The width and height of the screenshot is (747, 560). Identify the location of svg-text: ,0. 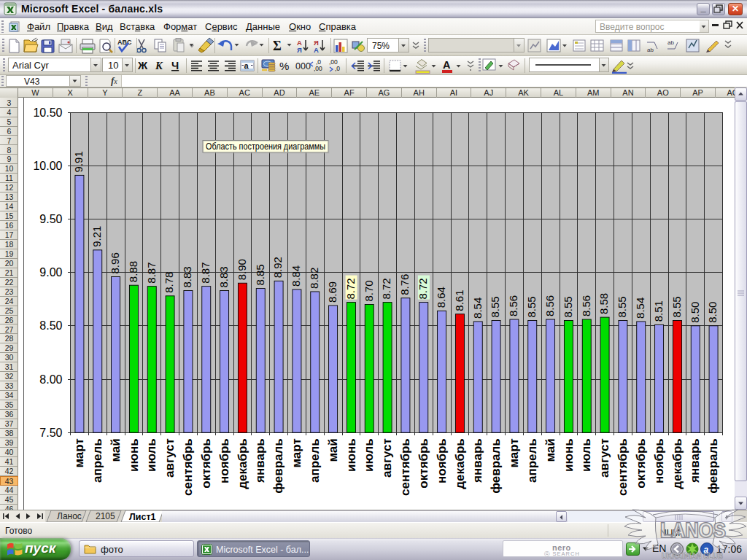
(337, 69).